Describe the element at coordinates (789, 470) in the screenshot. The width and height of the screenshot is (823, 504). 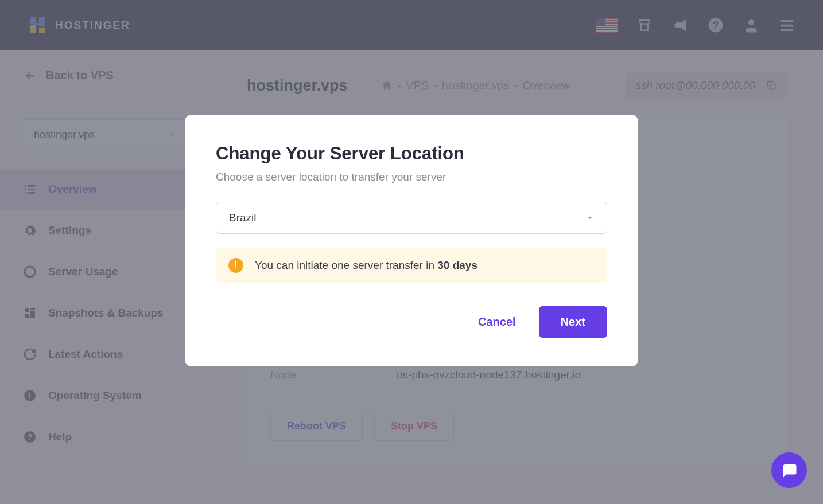
I see `chat-widget` at that location.